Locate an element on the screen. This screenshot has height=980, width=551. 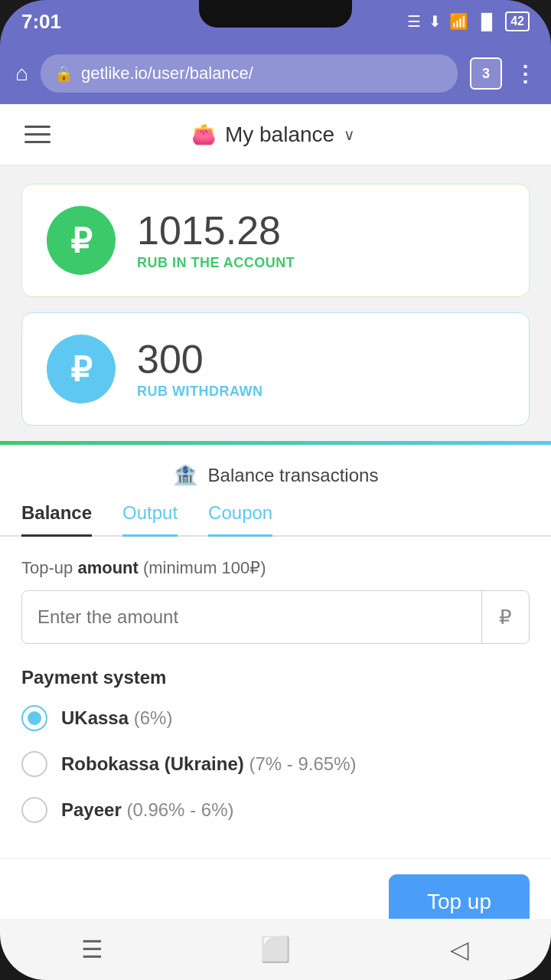
download-icon: ⬇ is located at coordinates (435, 21).